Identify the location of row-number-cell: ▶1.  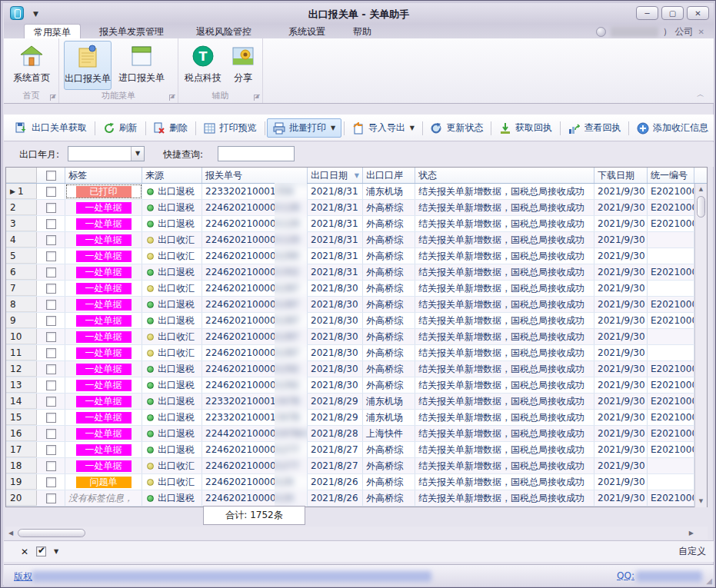
(22, 191).